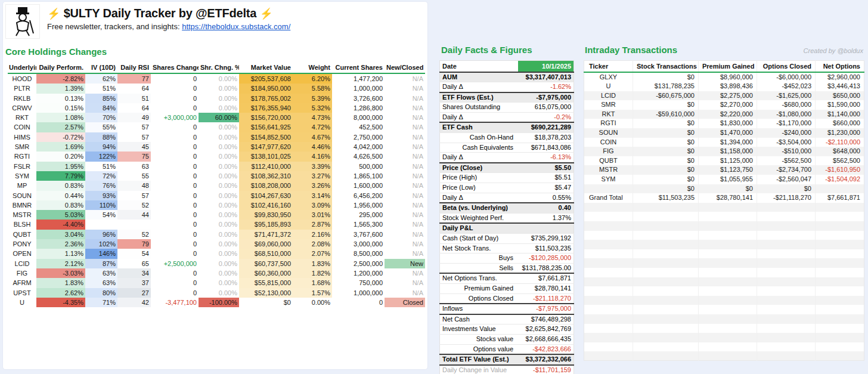 The image size is (868, 374). I want to click on cell-market-value: $95,185,893, so click(266, 224).